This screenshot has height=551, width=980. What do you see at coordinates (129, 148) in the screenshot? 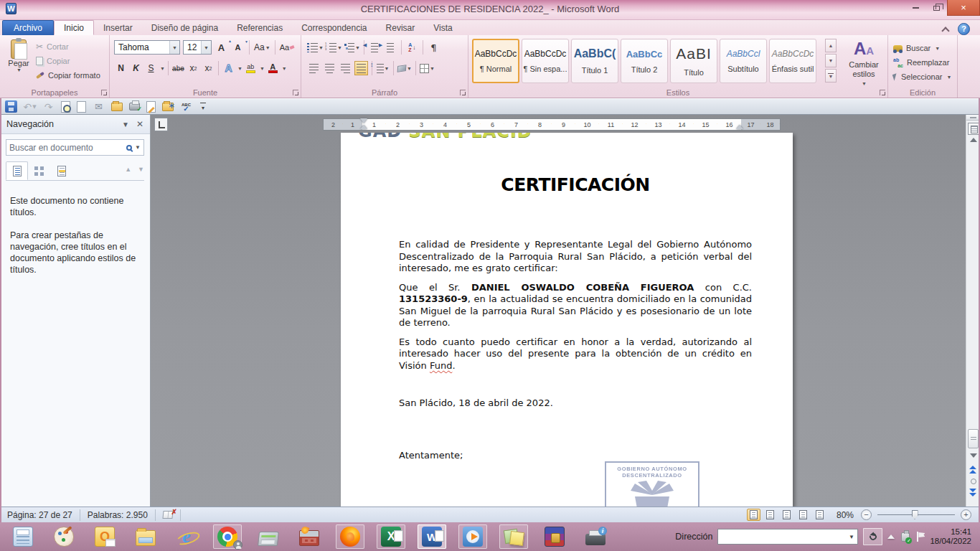
I see `search-icon` at bounding box center [129, 148].